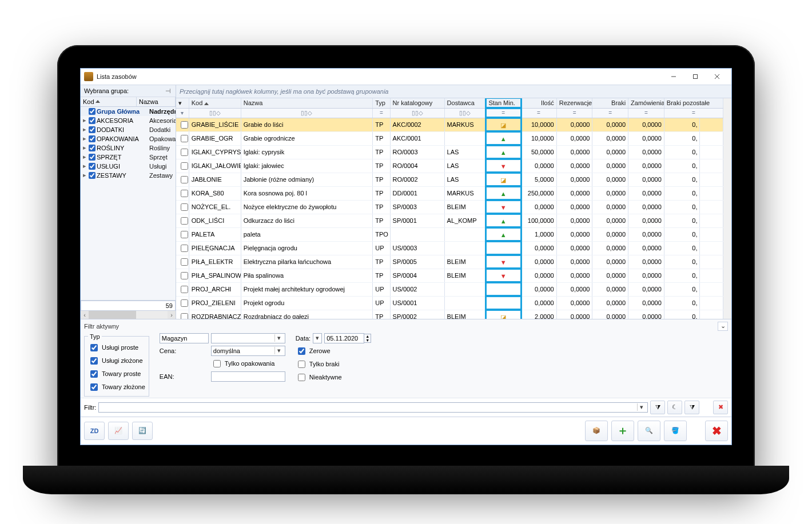 The width and height of the screenshot is (812, 524). I want to click on col-kat: Nr katalogowy, so click(417, 103).